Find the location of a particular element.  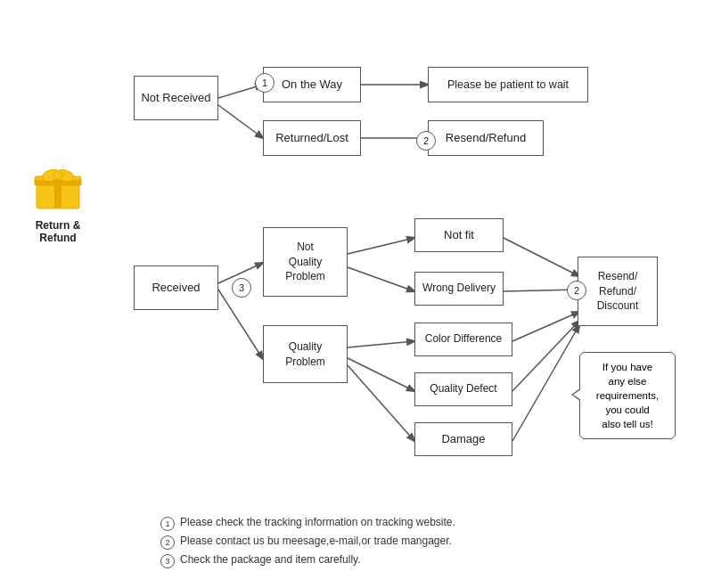

icon-label: Return & Refund is located at coordinates (58, 232).